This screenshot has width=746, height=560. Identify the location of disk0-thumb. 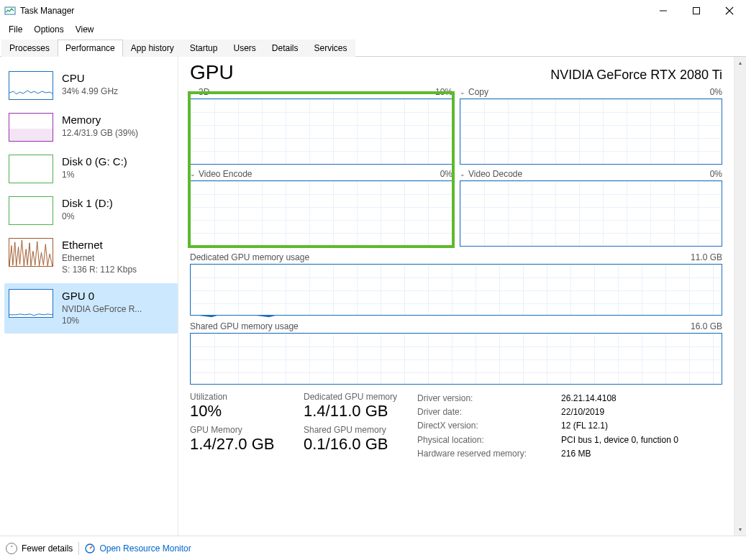
(31, 169).